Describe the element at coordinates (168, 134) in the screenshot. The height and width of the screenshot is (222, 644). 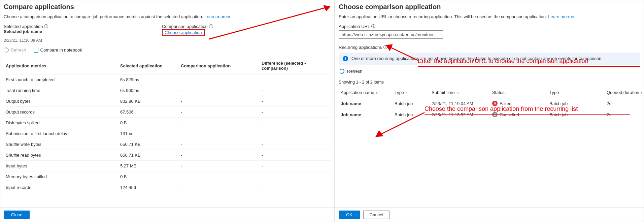
I see `metrics-row: Submission to first launch delay131ms--` at that location.